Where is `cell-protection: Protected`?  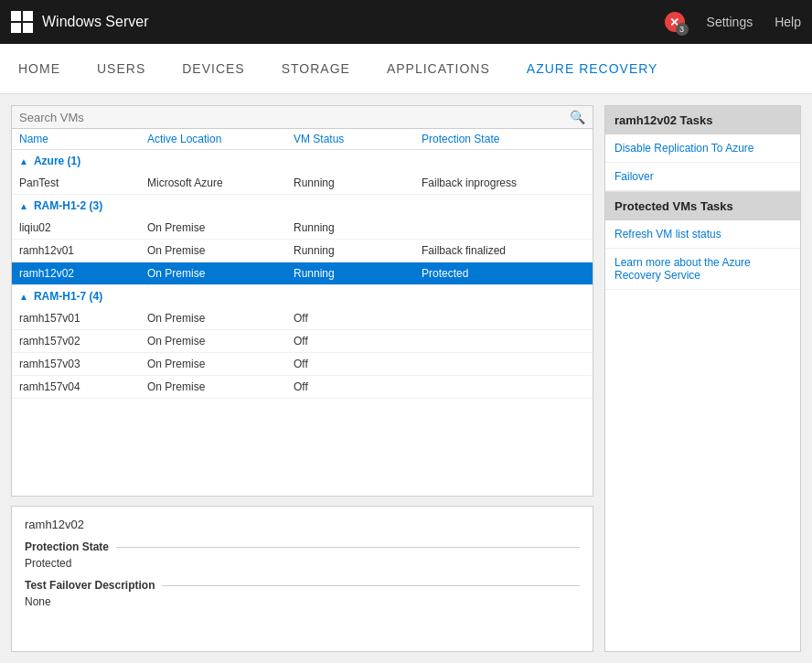 cell-protection: Protected is located at coordinates (507, 273).